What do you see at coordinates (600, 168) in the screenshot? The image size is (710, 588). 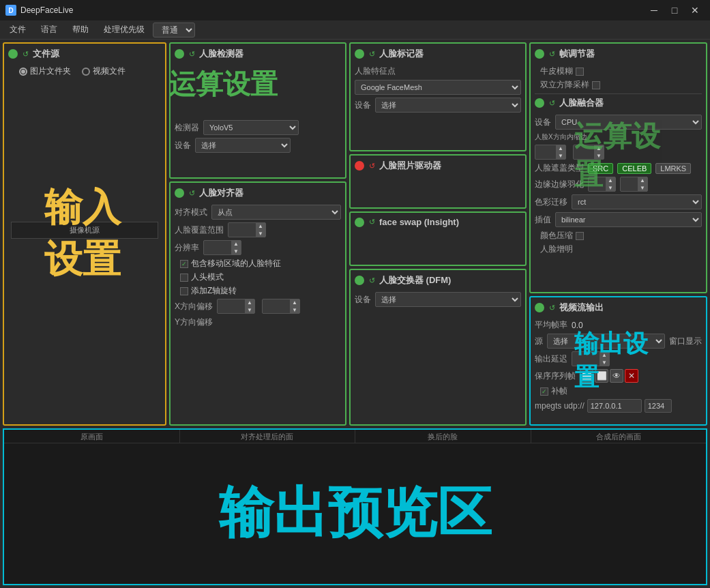 I see `tag-src: SRC` at bounding box center [600, 168].